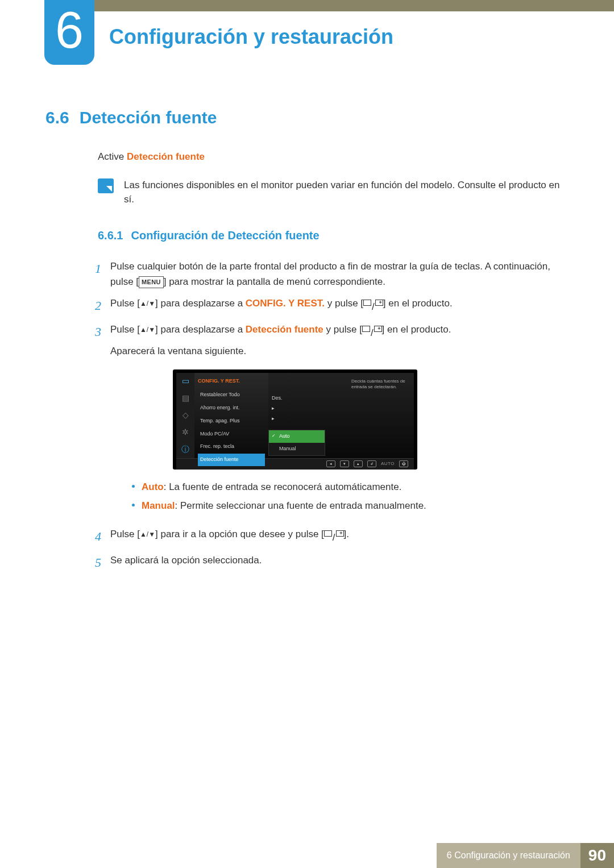 Image resolution: width=614 pixels, height=868 pixels. What do you see at coordinates (330, 6) in the screenshot?
I see `top-accent-bar` at bounding box center [330, 6].